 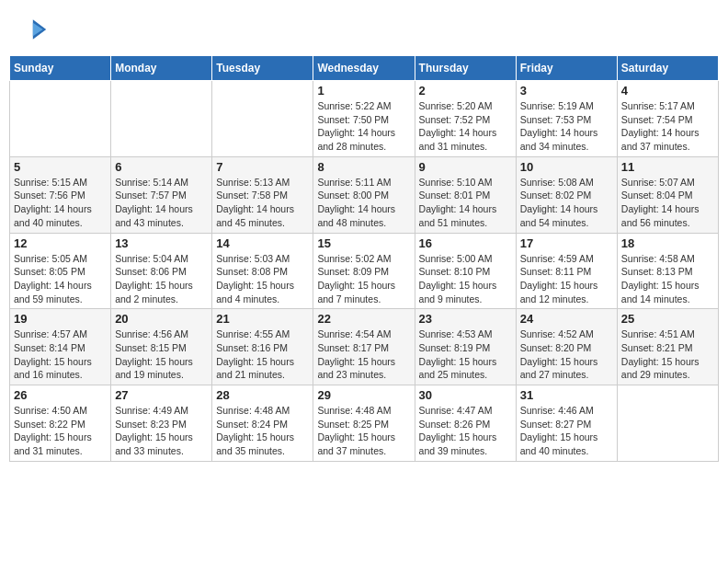 I want to click on calendar-cell: 27Sunrise: 4:49 AMSunset: 8:23 PMDayligh…, so click(x=162, y=423).